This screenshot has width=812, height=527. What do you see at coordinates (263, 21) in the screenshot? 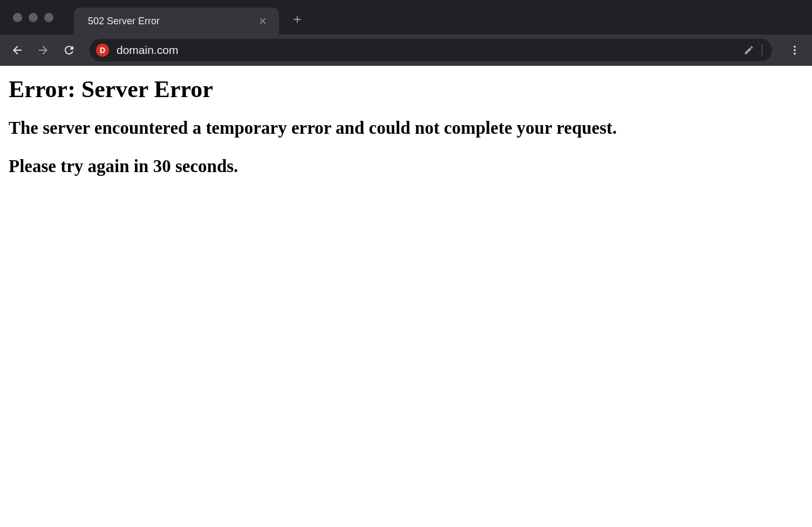
I see `close-icon` at bounding box center [263, 21].